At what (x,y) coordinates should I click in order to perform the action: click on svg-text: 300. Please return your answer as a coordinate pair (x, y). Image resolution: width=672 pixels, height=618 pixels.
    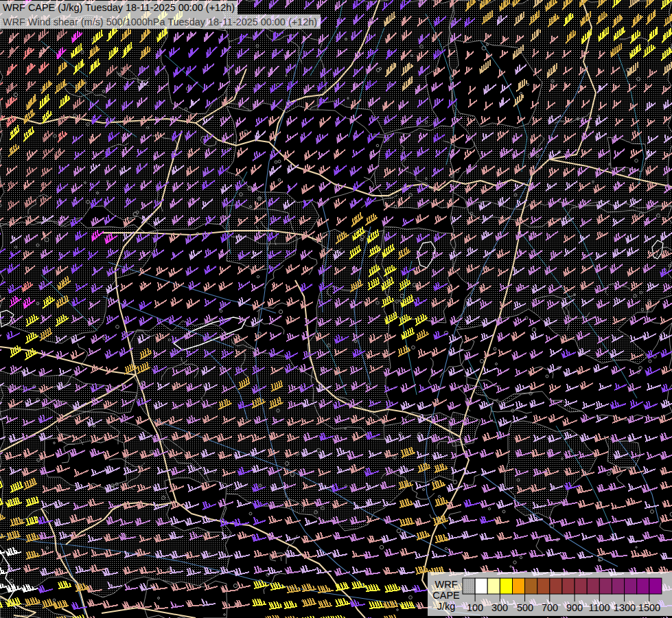
    Looking at the image, I should click on (500, 608).